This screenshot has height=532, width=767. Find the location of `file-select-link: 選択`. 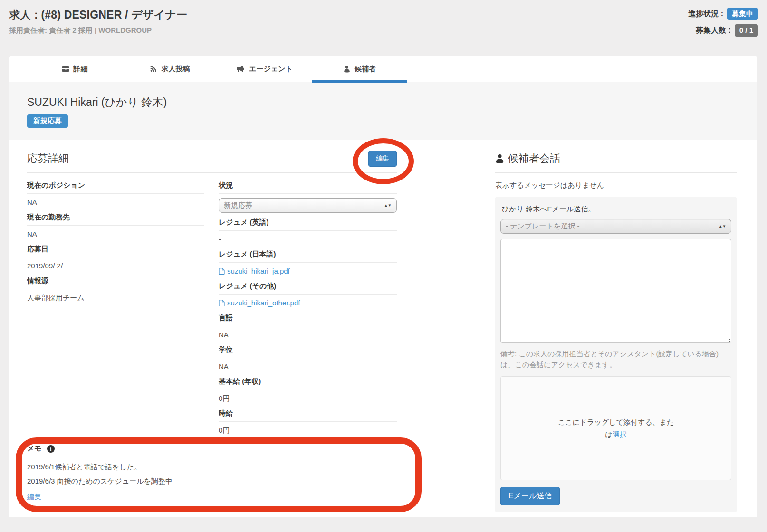

file-select-link: 選択 is located at coordinates (620, 434).